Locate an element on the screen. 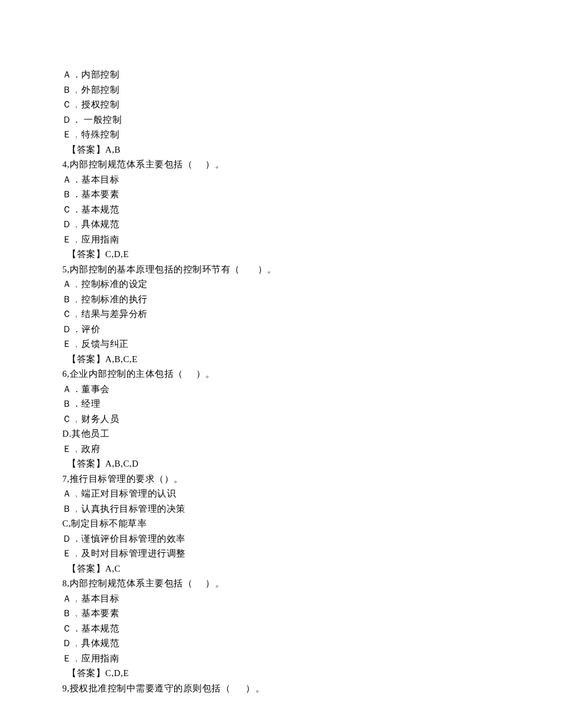  answer-line: 【答案】A,B,C,D is located at coordinates (285, 464).